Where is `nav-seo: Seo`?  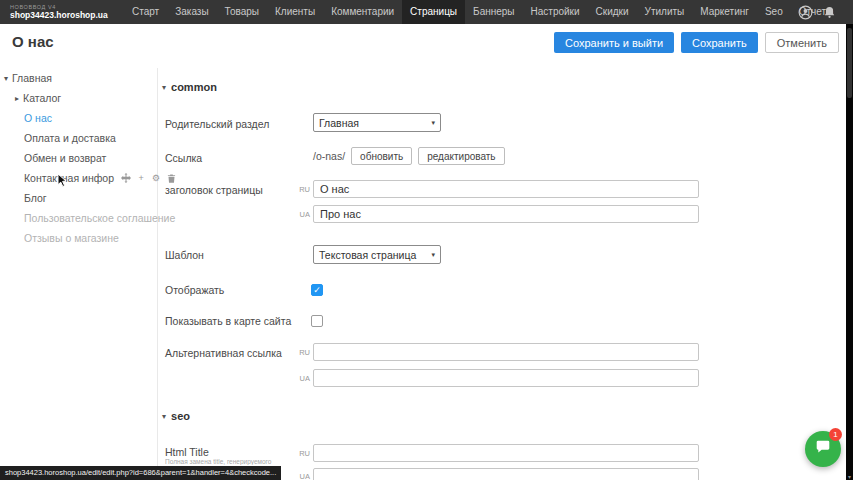 nav-seo: Seo is located at coordinates (774, 12).